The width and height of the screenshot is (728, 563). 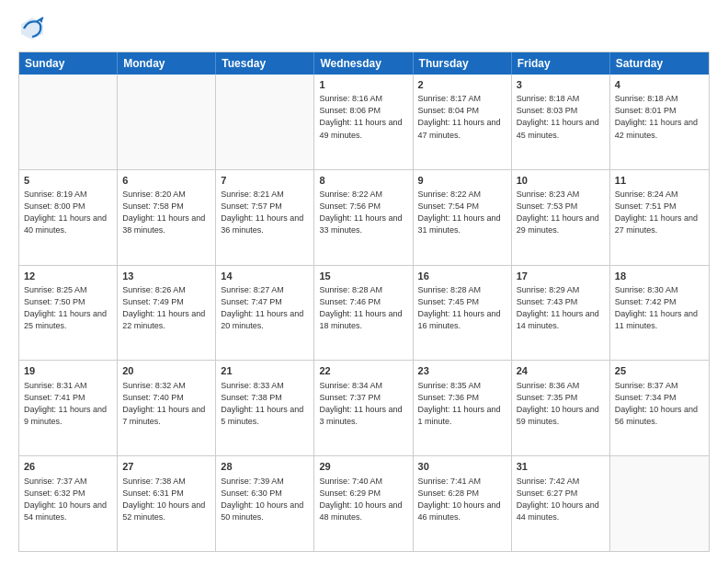 I want to click on cell-daylight-info: Sunrise: 8:29 AM Sunset: 7:43 PM Dayligh…, so click(x=561, y=308).